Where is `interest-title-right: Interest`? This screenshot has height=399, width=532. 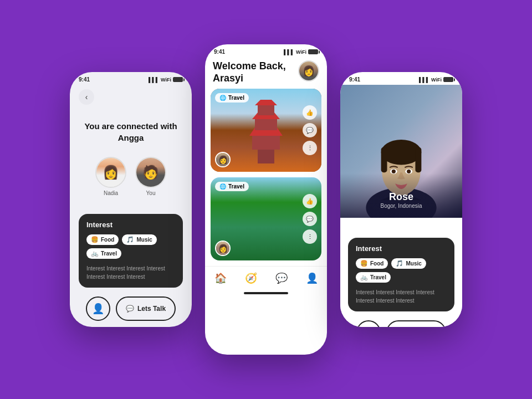 interest-title-right: Interest is located at coordinates (401, 248).